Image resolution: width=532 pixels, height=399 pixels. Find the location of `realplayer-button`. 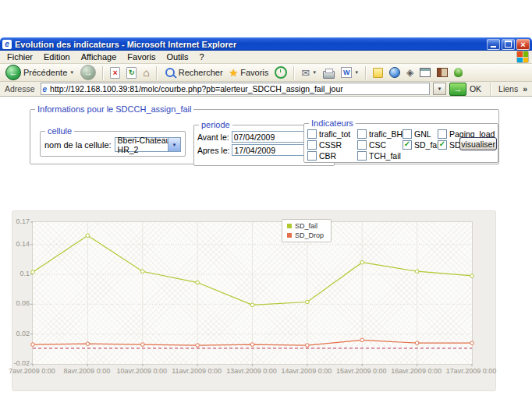

realplayer-button is located at coordinates (395, 72).